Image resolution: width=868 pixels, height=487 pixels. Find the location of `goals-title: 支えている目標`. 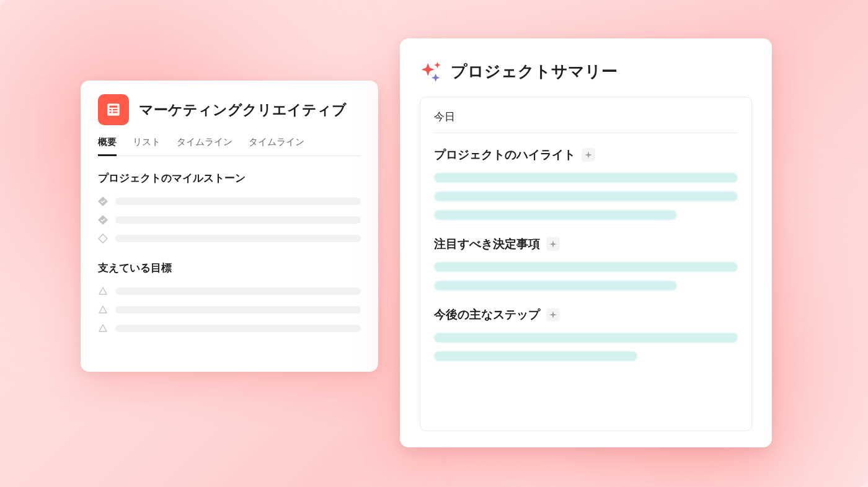

goals-title: 支えている目標 is located at coordinates (229, 268).